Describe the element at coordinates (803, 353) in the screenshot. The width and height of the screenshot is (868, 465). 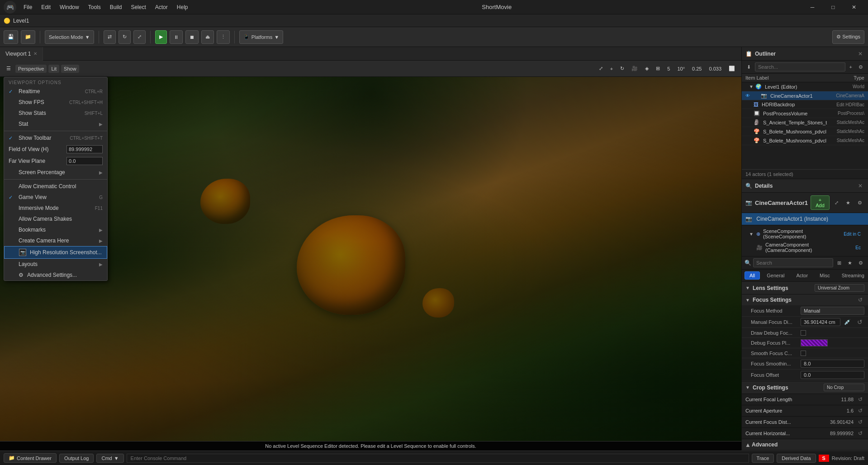
I see `smooth-focus-checkbox` at that location.